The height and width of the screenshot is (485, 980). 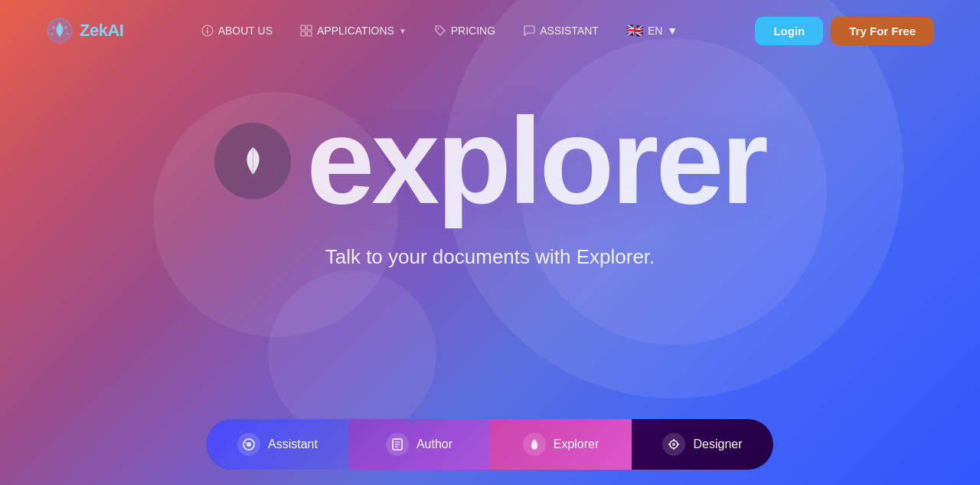 I want to click on navbar: ZekAI ABOUT US AP, so click(x=490, y=31).